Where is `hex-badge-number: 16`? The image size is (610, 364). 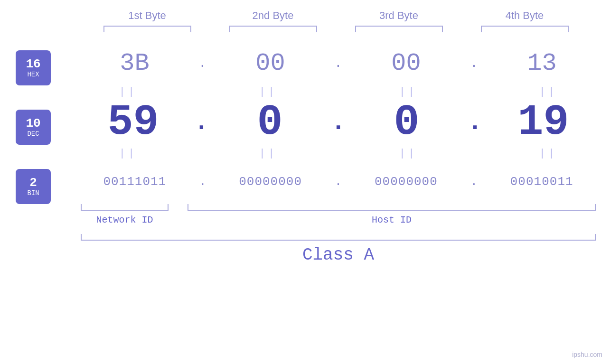
hex-badge-number: 16 is located at coordinates (33, 65).